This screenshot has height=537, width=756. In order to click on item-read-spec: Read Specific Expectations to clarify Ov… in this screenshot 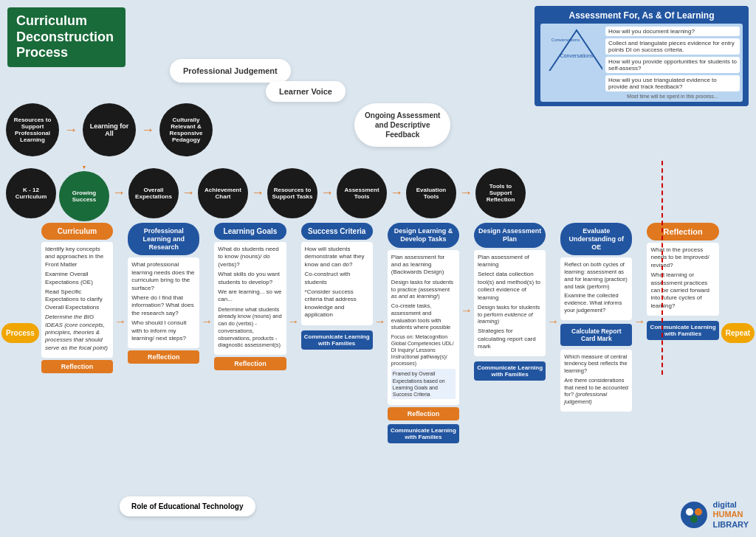, I will do `click(77, 299)`.